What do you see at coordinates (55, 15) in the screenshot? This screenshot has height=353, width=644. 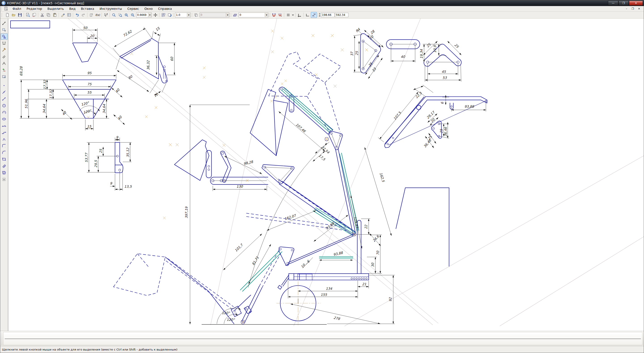 I see `paste-button` at bounding box center [55, 15].